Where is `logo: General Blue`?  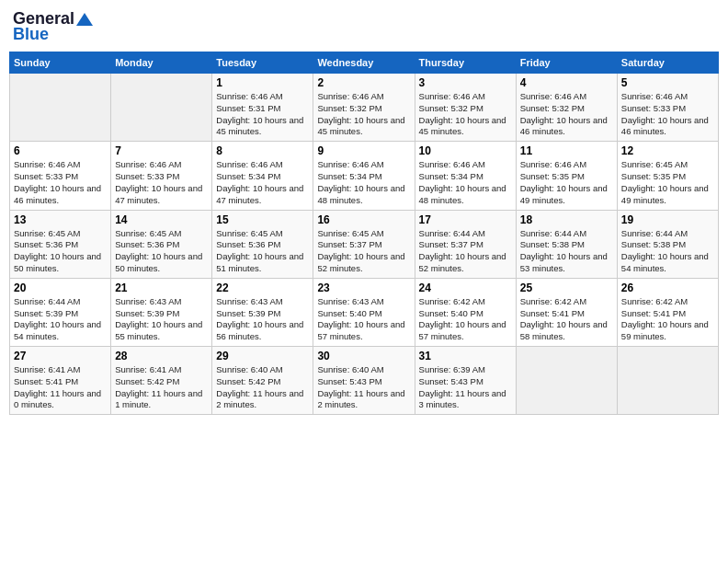 logo: General Blue is located at coordinates (53, 27).